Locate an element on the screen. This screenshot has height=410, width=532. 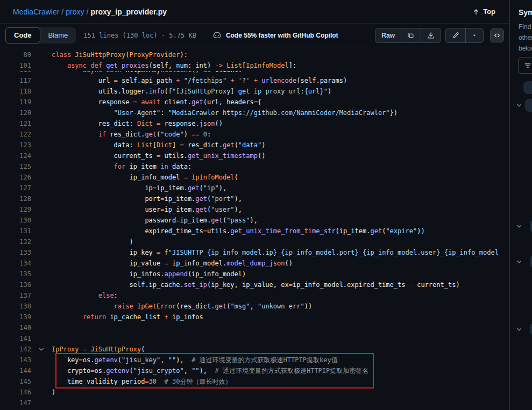
pencil-icon is located at coordinates (456, 35).